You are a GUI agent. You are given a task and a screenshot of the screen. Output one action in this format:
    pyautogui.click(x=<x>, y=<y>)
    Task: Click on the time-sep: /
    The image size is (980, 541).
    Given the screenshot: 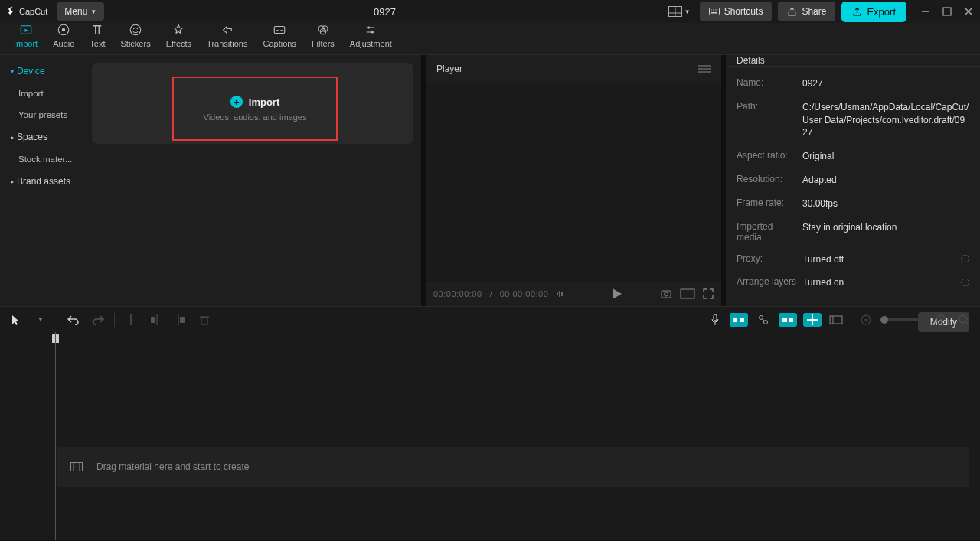 What is the action you would take?
    pyautogui.click(x=492, y=294)
    